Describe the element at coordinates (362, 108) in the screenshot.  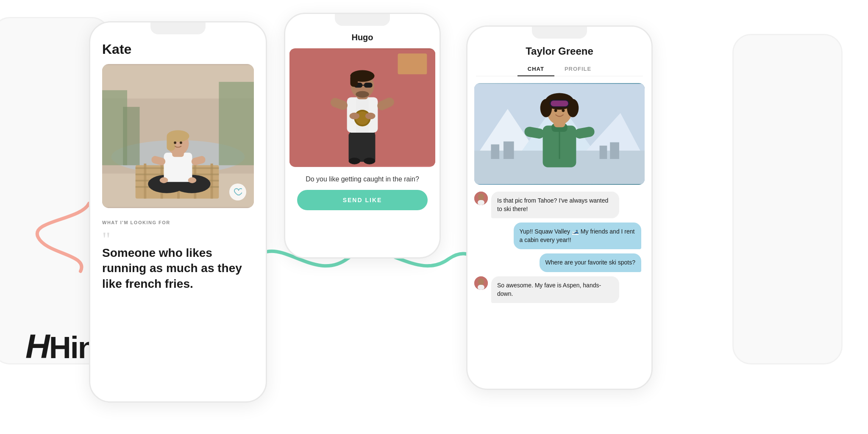
I see `hugo-photo` at that location.